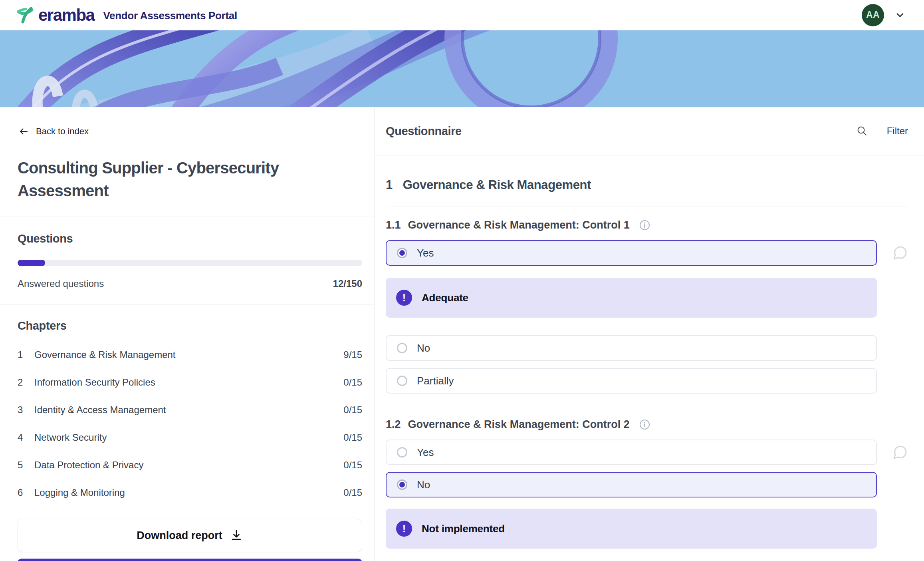  Describe the element at coordinates (445, 298) in the screenshot. I see `callout-label: Adequate` at that location.